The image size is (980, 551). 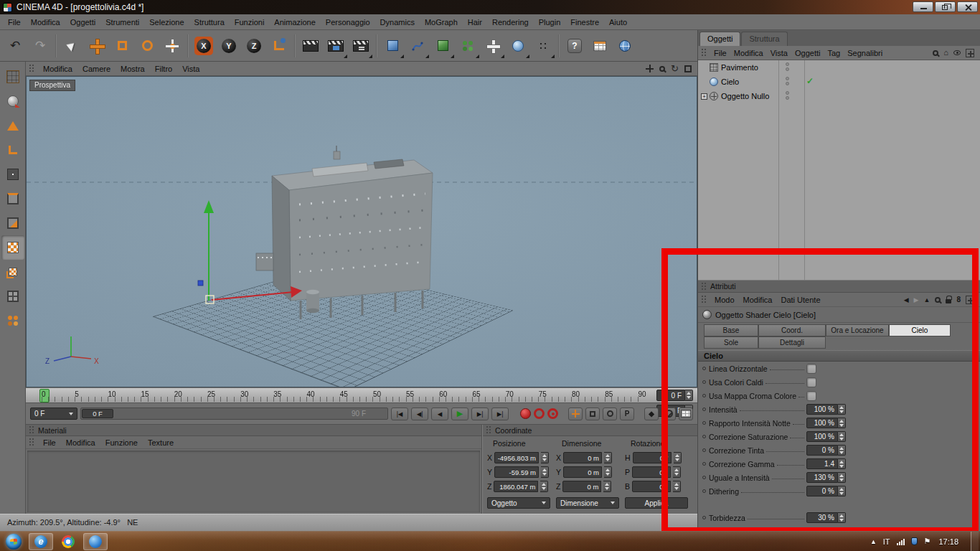 What do you see at coordinates (874, 542) in the screenshot?
I see `hidden-icons-chevron: ▲` at bounding box center [874, 542].